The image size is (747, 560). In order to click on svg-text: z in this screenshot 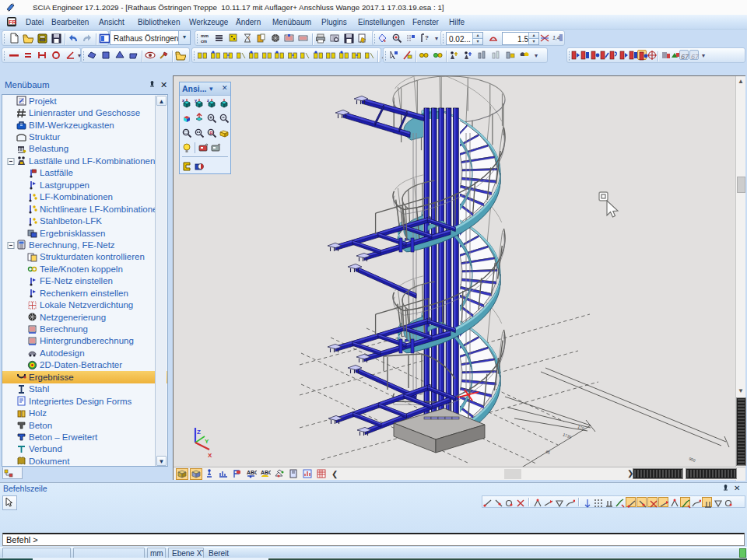, I will do `click(209, 100)`.